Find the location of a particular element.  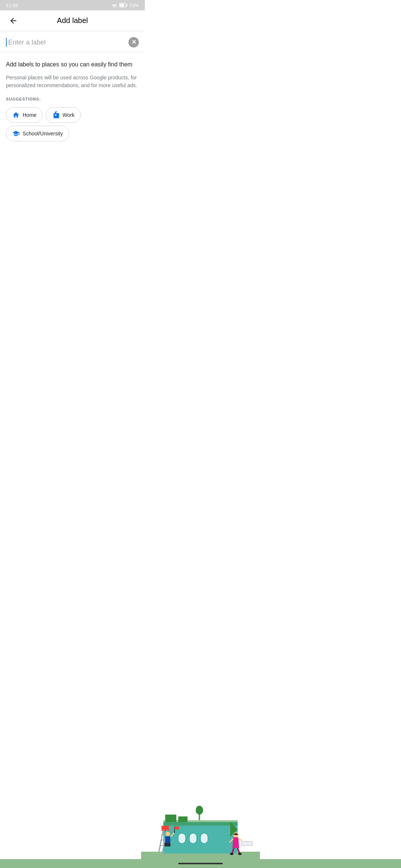

clear-button: ✕ is located at coordinates (134, 42).